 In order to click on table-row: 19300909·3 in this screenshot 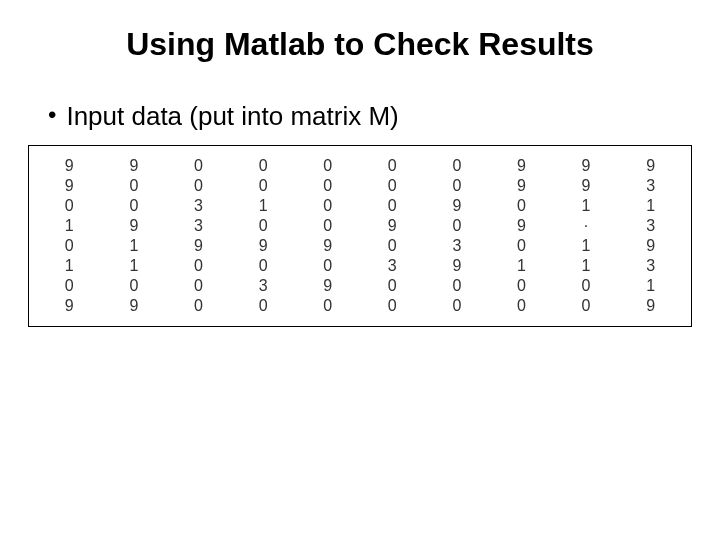, I will do `click(360, 226)`.